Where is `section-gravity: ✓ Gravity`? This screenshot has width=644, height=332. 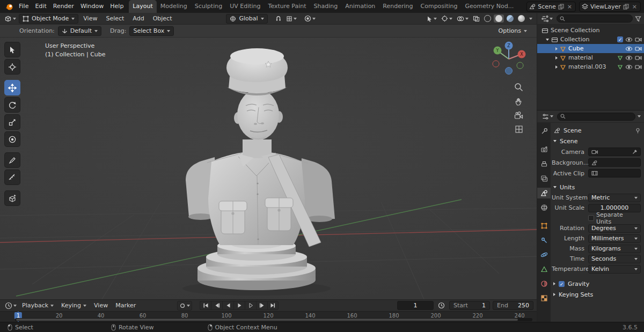
section-gravity: ✓ Gravity is located at coordinates (596, 284).